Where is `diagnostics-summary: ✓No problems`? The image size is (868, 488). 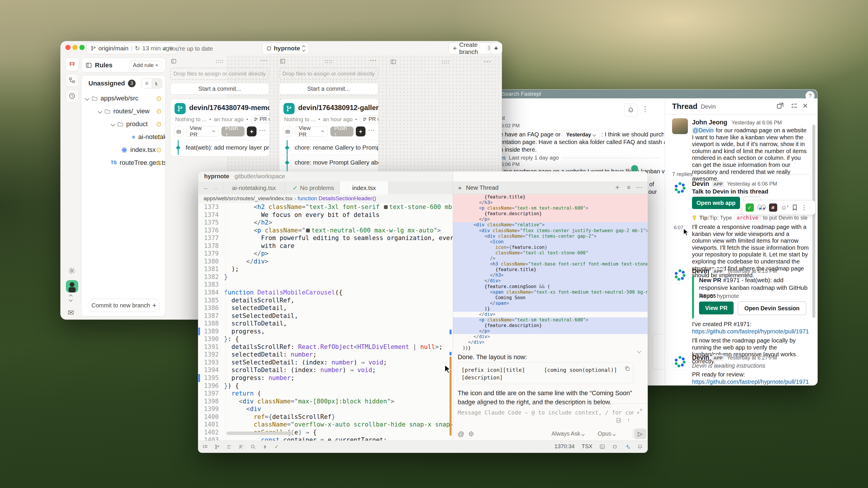
diagnostics-summary: ✓No problems is located at coordinates (313, 188).